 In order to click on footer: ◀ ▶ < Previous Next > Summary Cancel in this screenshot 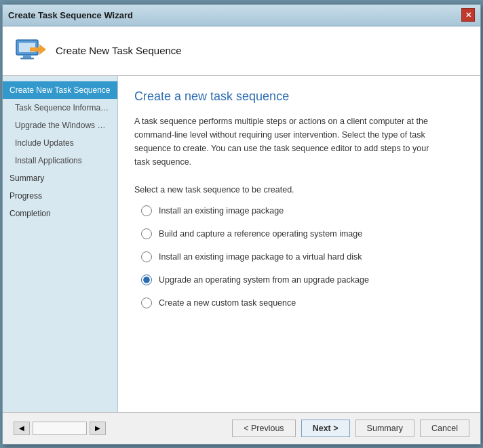, I will do `click(242, 428)`.